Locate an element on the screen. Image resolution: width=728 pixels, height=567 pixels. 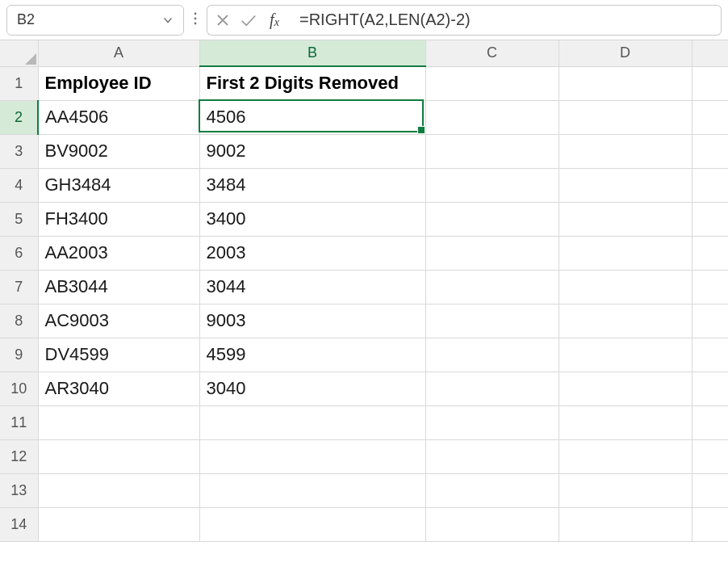
row-header-6: 6 is located at coordinates (19, 253).